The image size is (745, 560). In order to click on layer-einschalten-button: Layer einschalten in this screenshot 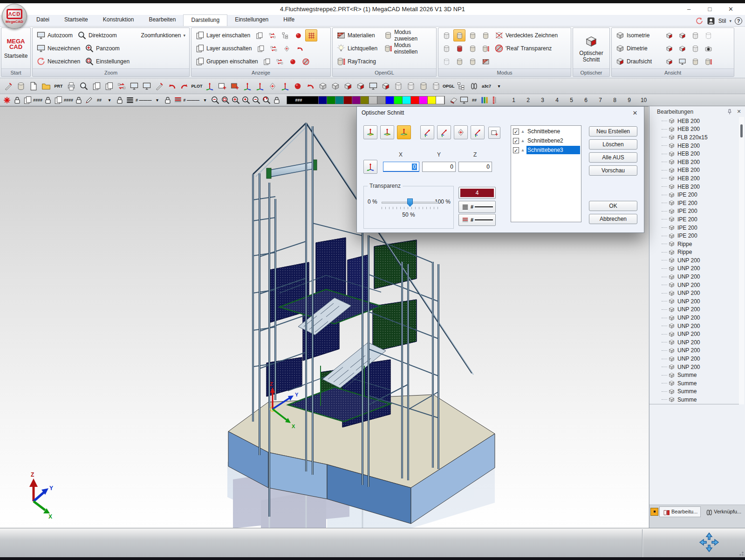, I will do `click(223, 35)`.